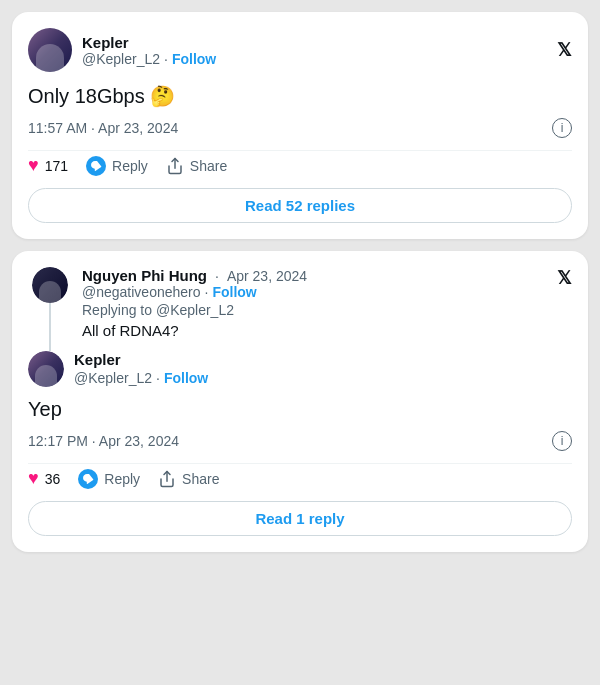  What do you see at coordinates (327, 309) in the screenshot?
I see `thread-content: Nguyen Phi Hung · Apr 23, 2024 @negative…` at bounding box center [327, 309].